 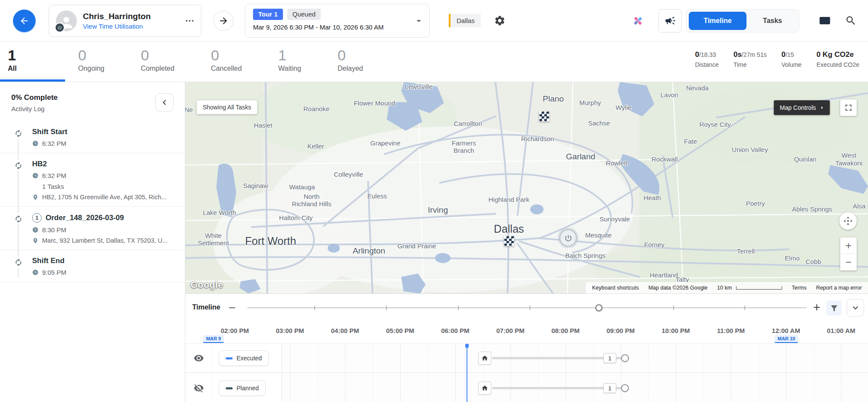 I want to click on stat-tab-delayed: 0Delayed, so click(x=351, y=62).